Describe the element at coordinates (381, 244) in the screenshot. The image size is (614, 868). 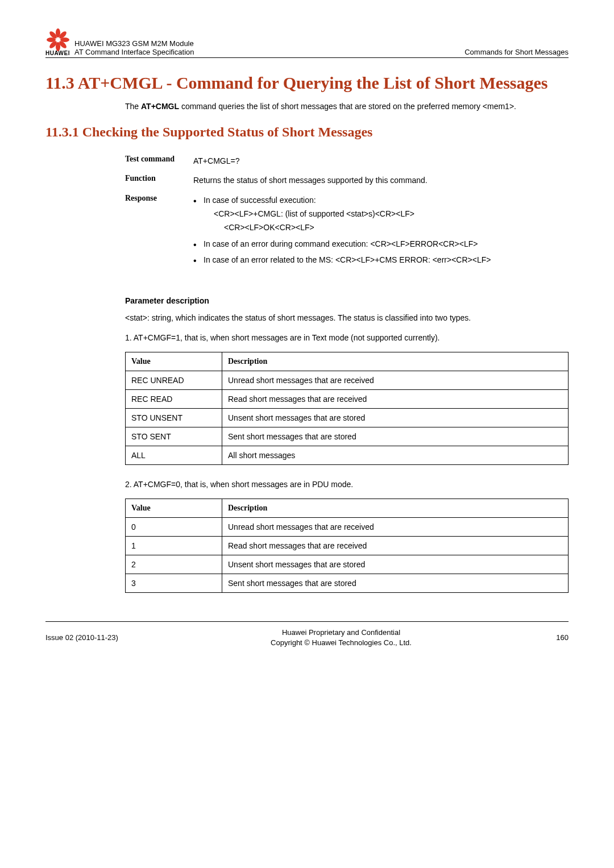
I see `response-item-1: In case of an error during command execu…` at that location.